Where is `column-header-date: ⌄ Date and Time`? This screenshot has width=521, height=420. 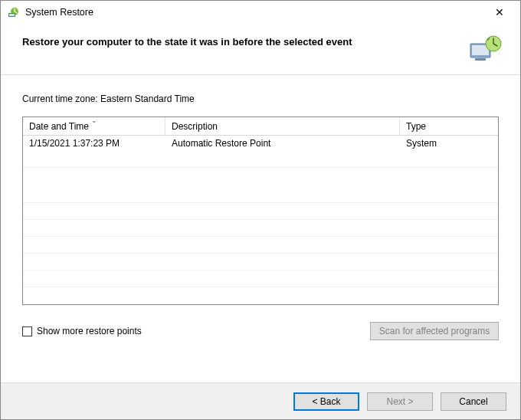
column-header-date: ⌄ Date and Time is located at coordinates (94, 126).